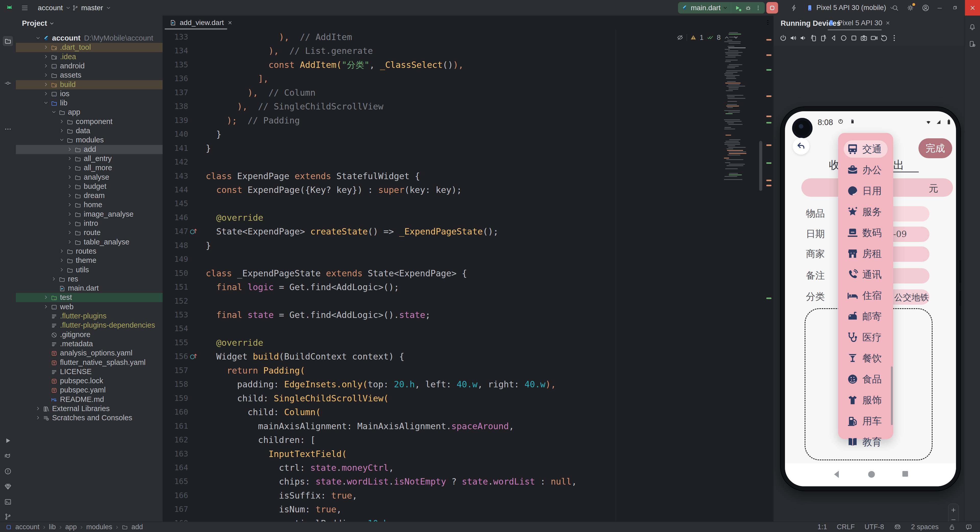 This screenshot has height=532, width=980. Describe the element at coordinates (910, 8) in the screenshot. I see `settings-button` at that location.